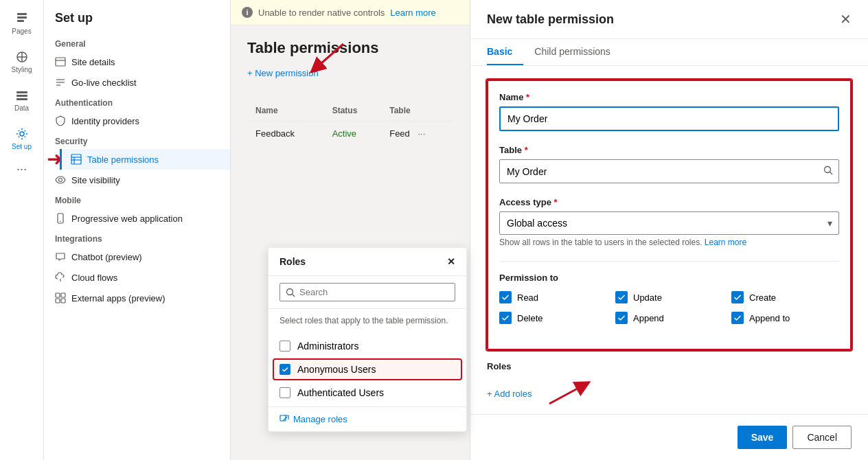 The height and width of the screenshot is (460, 868). I want to click on roles-section: Roles + Add roles, so click(669, 384).